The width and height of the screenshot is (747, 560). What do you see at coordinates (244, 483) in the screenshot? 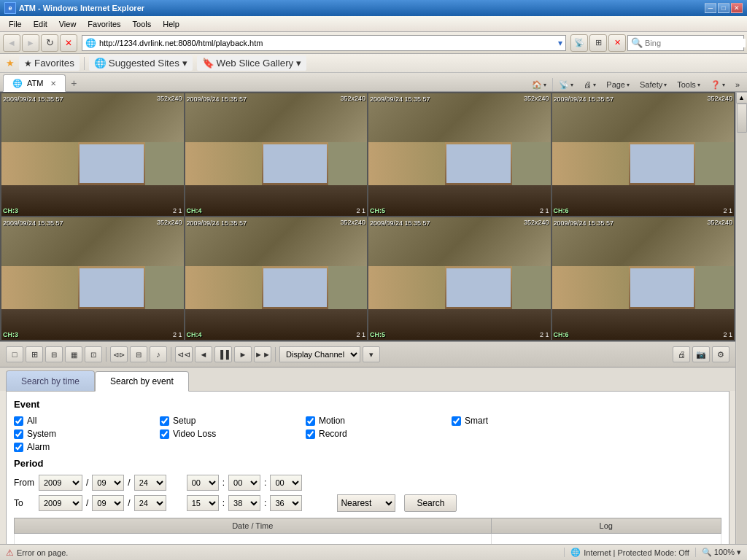
I see `from-min-select: 00` at bounding box center [244, 483].